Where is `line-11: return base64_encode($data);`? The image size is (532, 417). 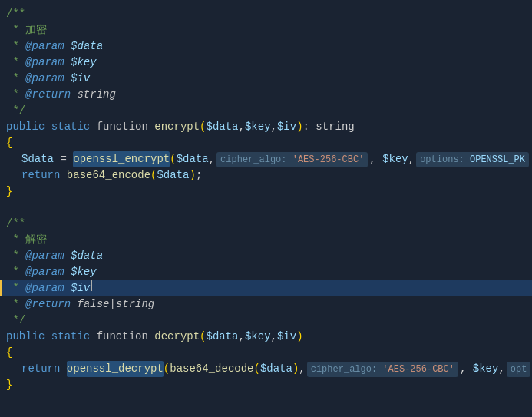
line-11: return base64_encode($data); is located at coordinates (266, 175).